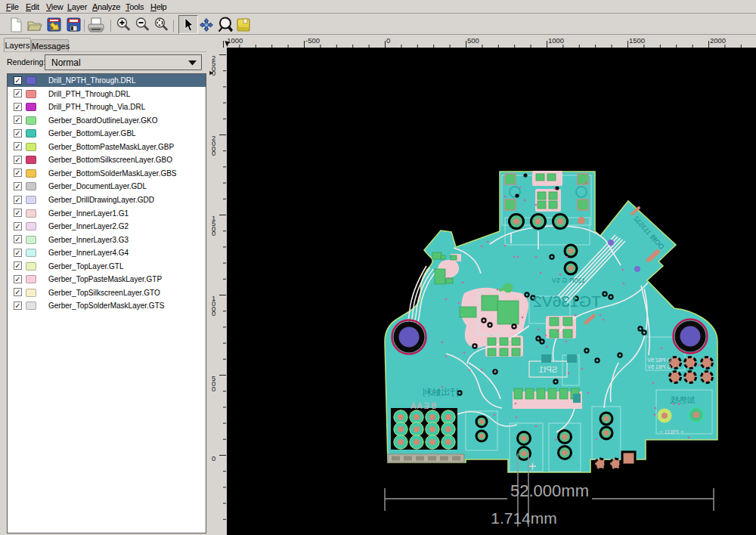 The image size is (756, 535). I want to click on svg-text: 扜出触利, so click(441, 392).